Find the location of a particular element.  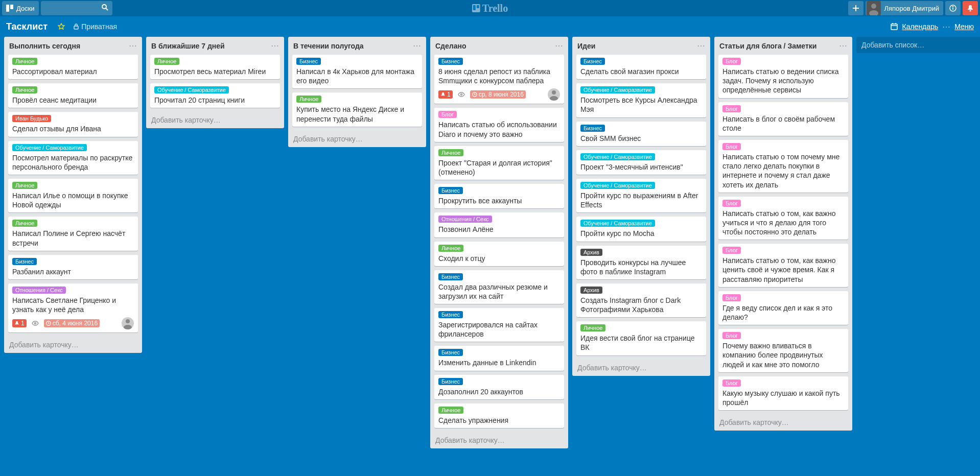

card: БизнесЗарегистрировался на сайтах фрилан… is located at coordinates (499, 325).